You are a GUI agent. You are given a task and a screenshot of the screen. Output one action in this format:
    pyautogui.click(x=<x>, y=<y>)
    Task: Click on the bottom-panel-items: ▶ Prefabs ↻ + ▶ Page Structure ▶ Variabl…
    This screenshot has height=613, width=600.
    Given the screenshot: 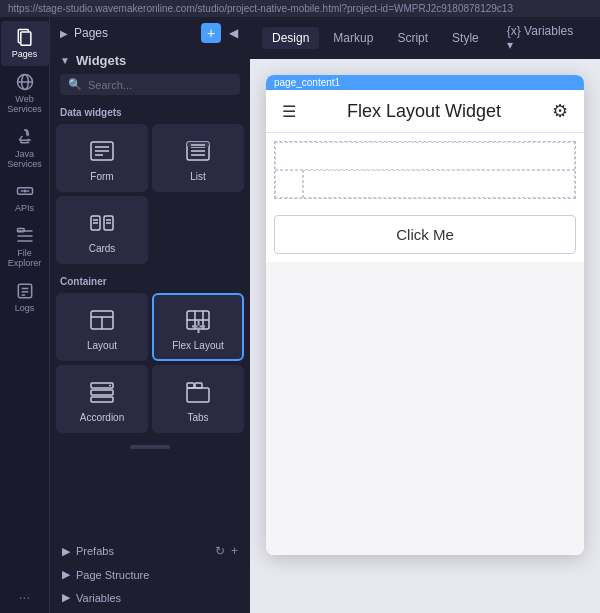 What is the action you would take?
    pyautogui.click(x=150, y=574)
    